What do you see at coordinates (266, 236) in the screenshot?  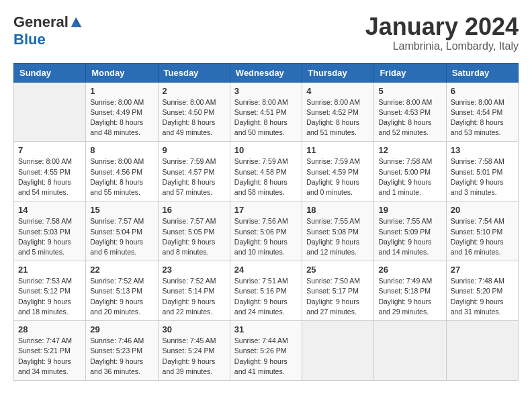 I see `day-info: Sunrise: 7:56 AMSunset: 5:06 PMDaylight:…` at bounding box center [266, 236].